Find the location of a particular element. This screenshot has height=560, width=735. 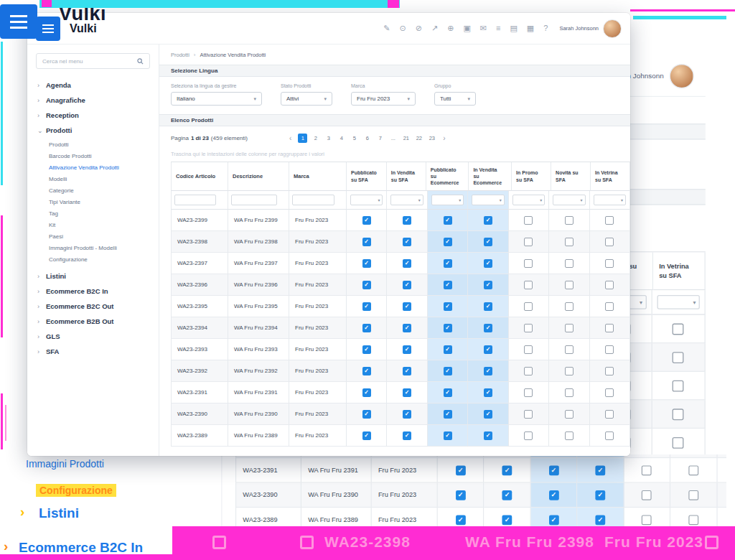

sidebar-item-reception: ›Reception is located at coordinates (93, 115).